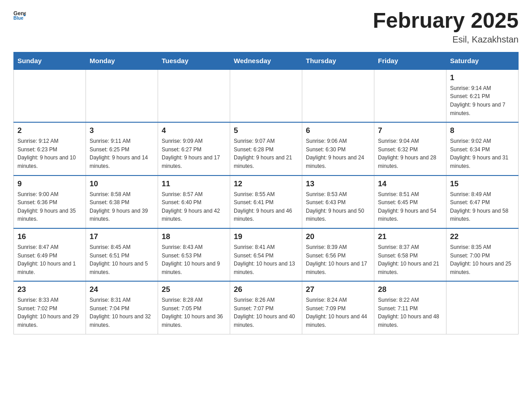  What do you see at coordinates (194, 184) in the screenshot?
I see `day-number: 11` at bounding box center [194, 184].